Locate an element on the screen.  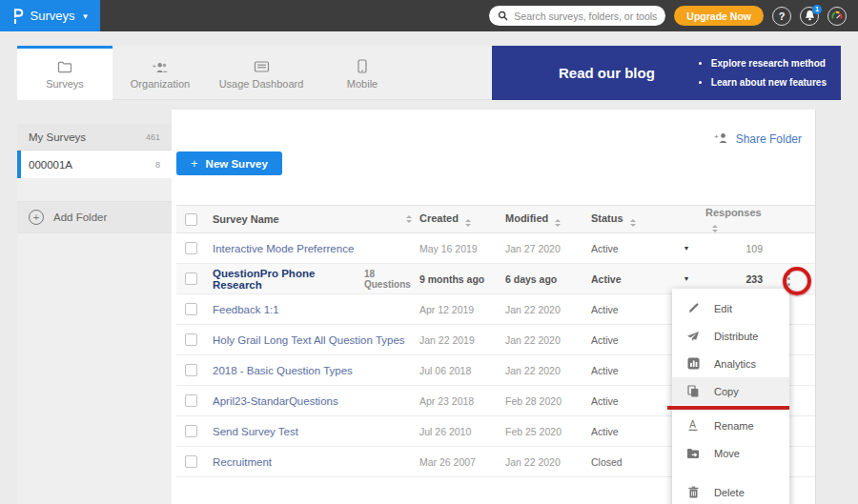
plus-circle-icon: + is located at coordinates (36, 217).